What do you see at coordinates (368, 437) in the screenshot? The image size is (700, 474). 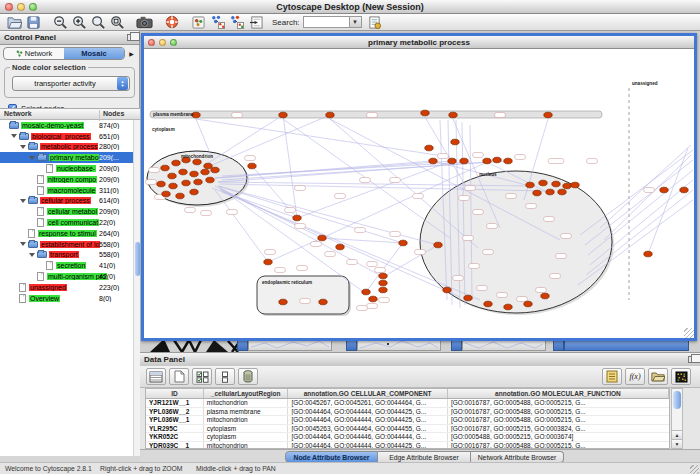 I see `table-cell: [GO:0044464, GO:0044446, GO:0044444, G..…` at bounding box center [368, 437].